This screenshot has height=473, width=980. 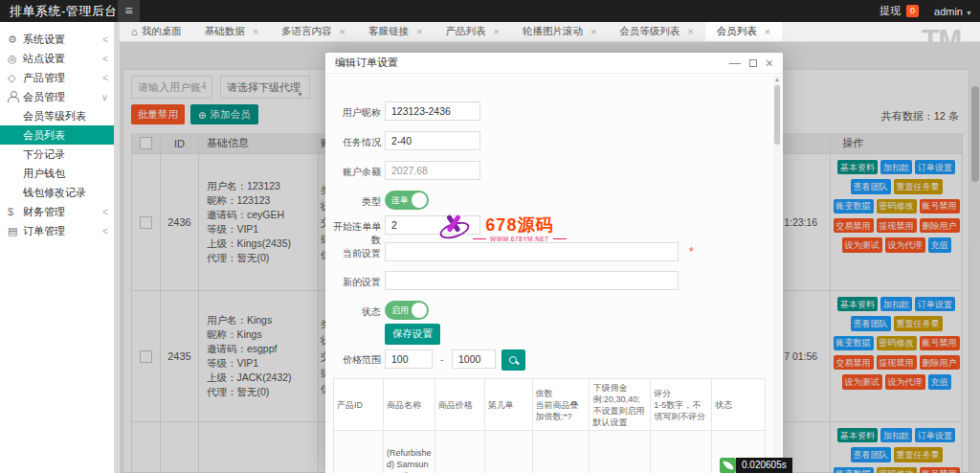 I want to click on col-product-id: 产品ID, so click(x=359, y=405).